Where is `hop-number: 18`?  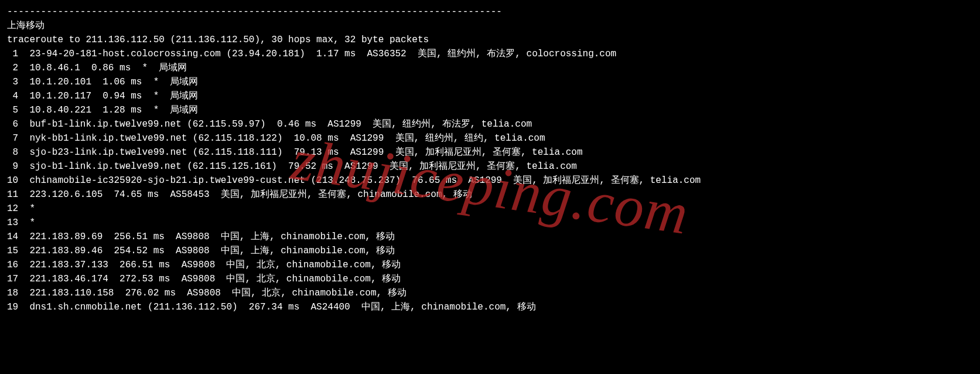
hop-number: 18 is located at coordinates (13, 293).